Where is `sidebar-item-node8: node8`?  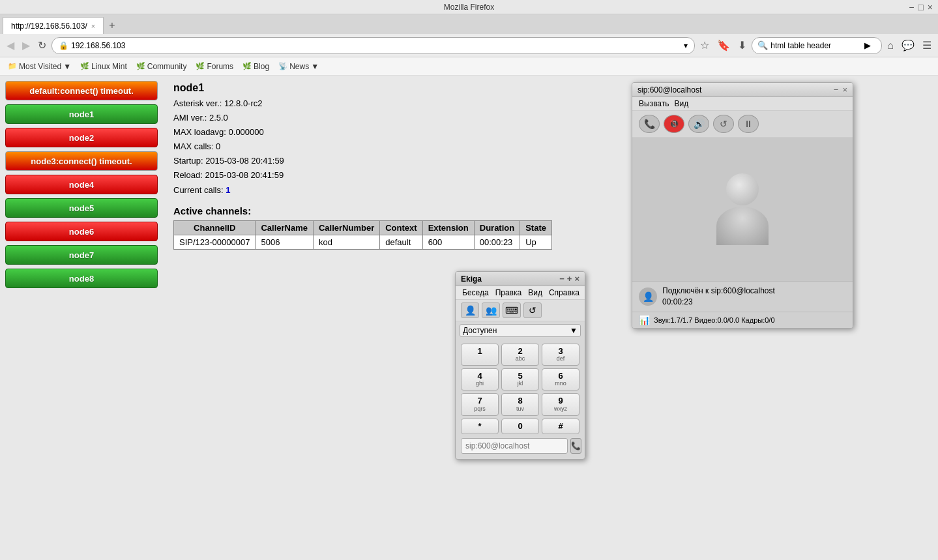
sidebar-item-node8: node8 is located at coordinates (81, 278).